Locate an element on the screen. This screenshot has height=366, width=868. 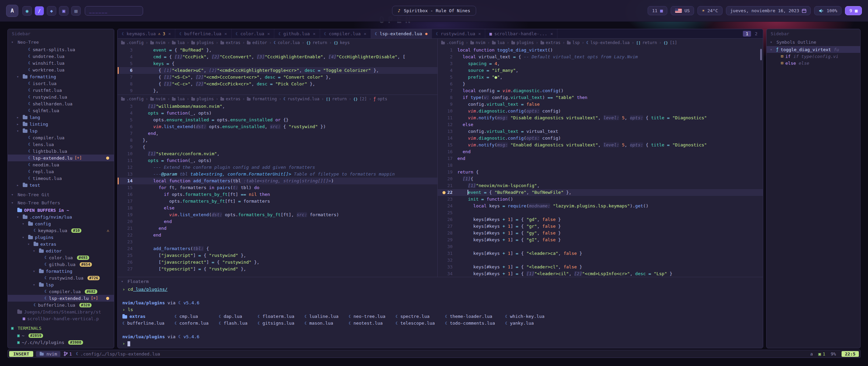
listing-item-label: neo-tree.lua is located at coordinates (370, 317).